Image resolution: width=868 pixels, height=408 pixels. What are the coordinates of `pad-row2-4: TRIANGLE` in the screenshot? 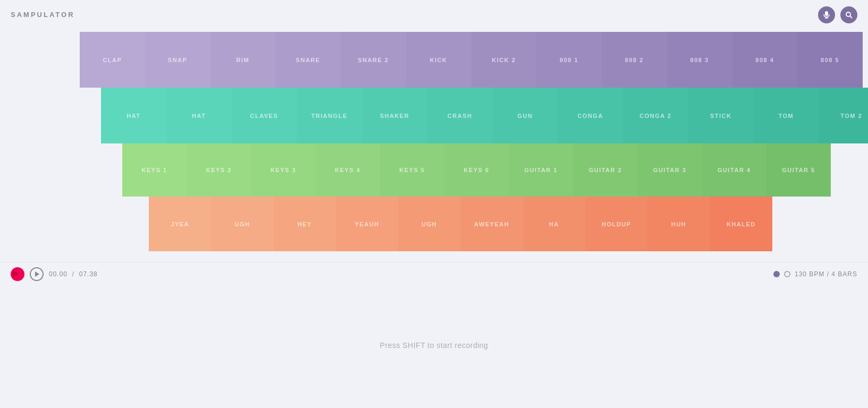 It's located at (330, 116).